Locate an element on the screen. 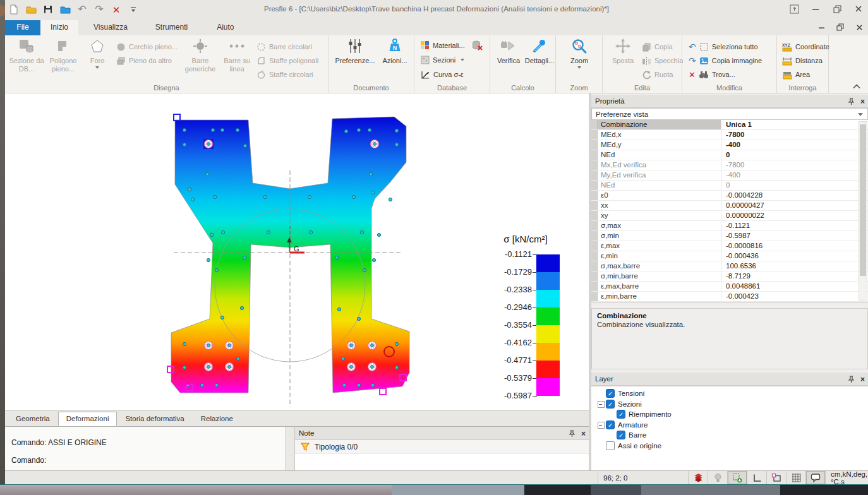 Image resolution: width=868 pixels, height=495 pixels. open-folder-icon is located at coordinates (31, 9).